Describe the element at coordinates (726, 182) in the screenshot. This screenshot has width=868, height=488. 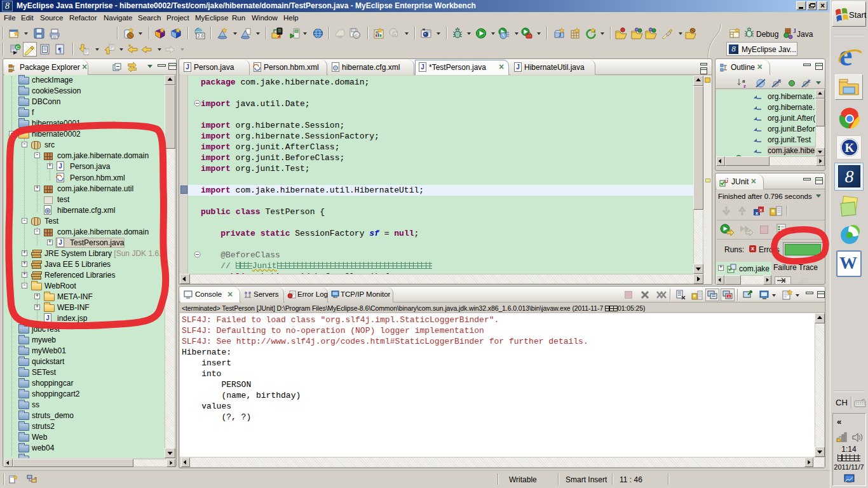
I see `svg-text: U` at that location.